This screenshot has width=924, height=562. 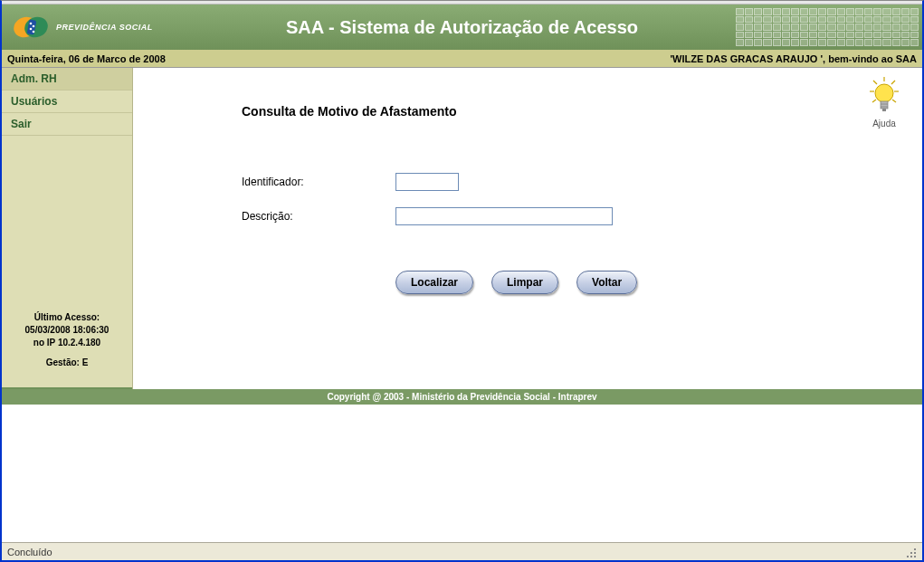 What do you see at coordinates (67, 346) in the screenshot?
I see `sidebar-session-info: Último Acesso: 05/03/2008 18:06:30 no IP…` at bounding box center [67, 346].